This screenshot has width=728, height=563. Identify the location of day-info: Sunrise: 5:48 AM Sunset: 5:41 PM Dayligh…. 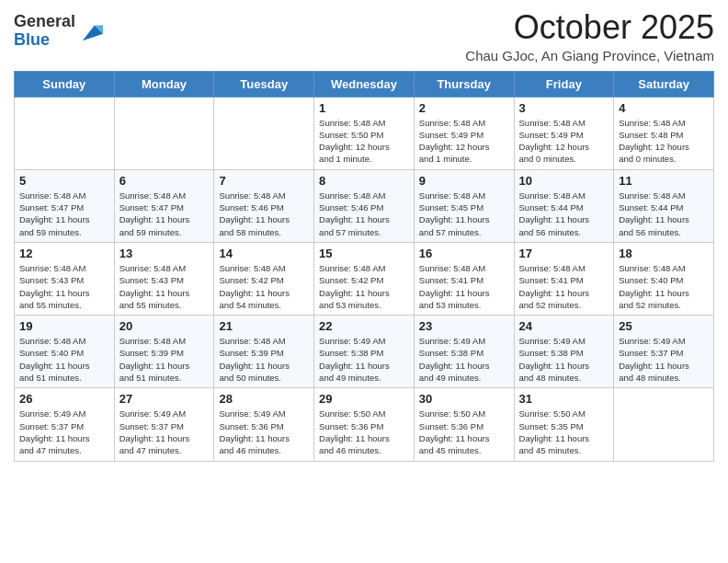
(564, 287).